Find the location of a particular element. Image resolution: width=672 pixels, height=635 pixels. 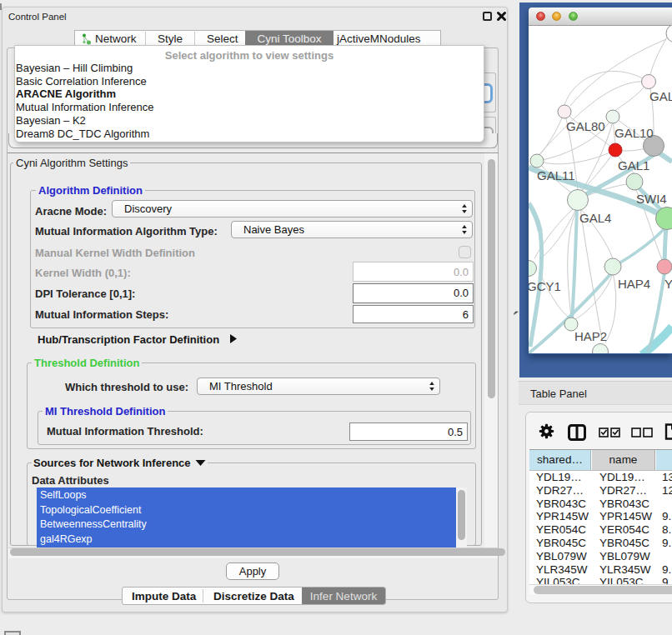

svg-text: GAL80 is located at coordinates (585, 127).